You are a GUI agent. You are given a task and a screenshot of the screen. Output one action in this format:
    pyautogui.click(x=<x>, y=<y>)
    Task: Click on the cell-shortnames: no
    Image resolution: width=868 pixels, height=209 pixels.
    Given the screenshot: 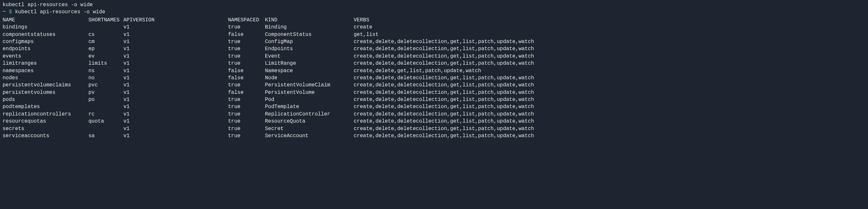 What is the action you would take?
    pyautogui.click(x=106, y=78)
    